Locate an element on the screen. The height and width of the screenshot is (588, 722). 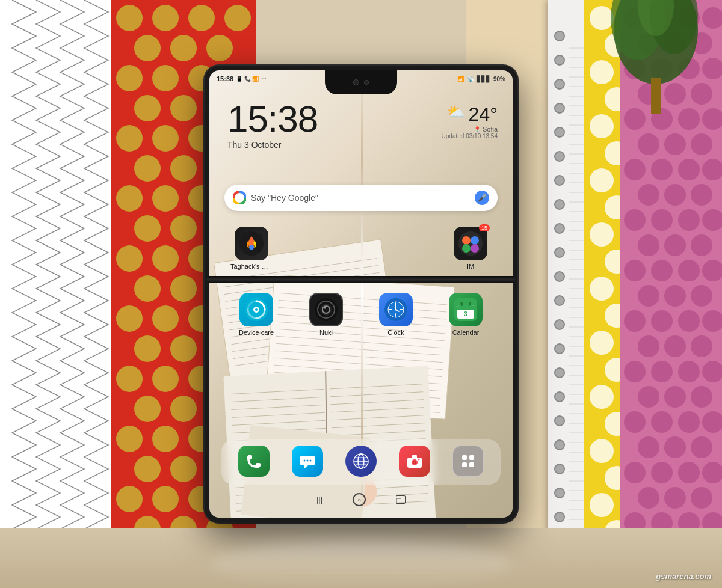
nuki-label: Nuki is located at coordinates (326, 332).